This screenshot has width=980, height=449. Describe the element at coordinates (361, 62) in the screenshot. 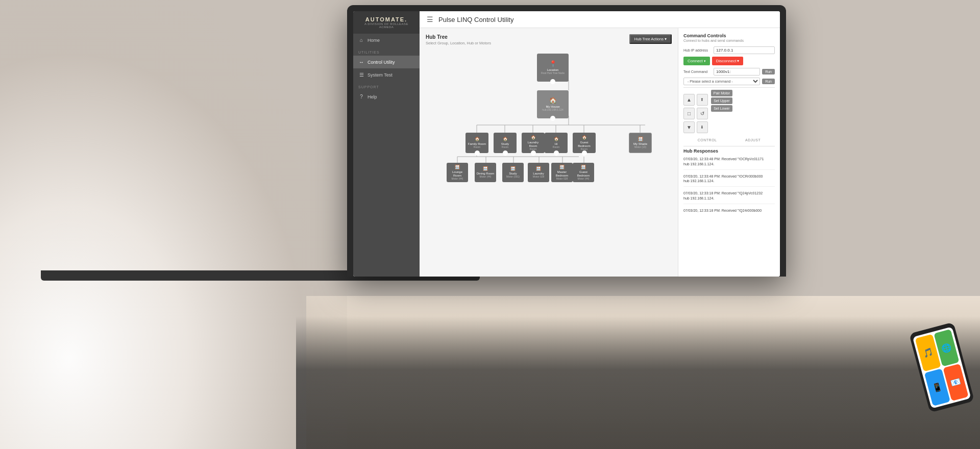

I see `control-utility-icon: ↔` at that location.